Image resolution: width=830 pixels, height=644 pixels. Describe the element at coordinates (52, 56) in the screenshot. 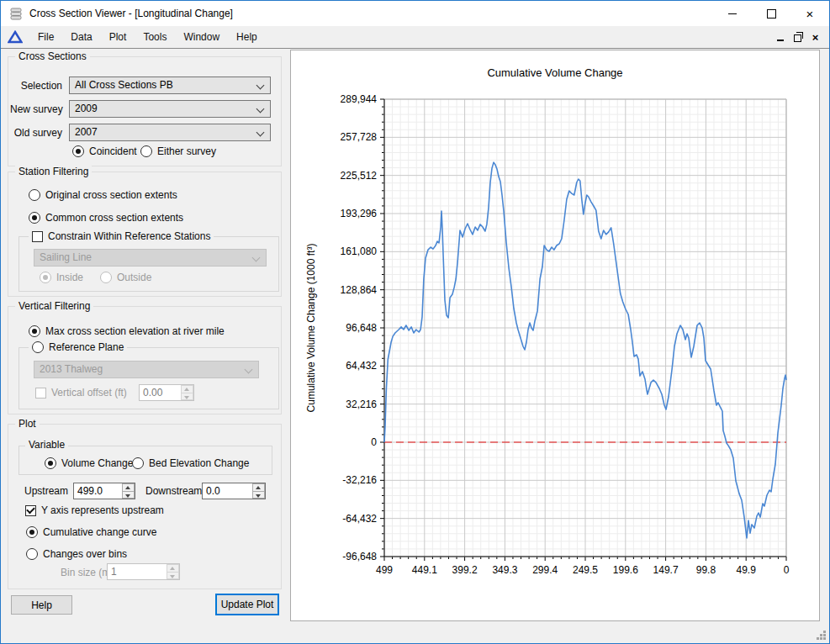

I see `group-cross-sections-title: Cross Sections` at that location.